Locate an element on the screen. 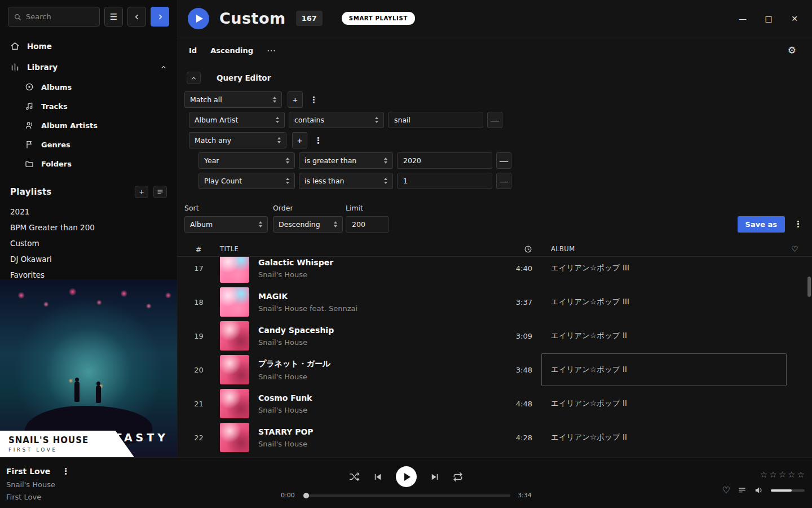 The height and width of the screenshot is (508, 812). previous-track-icon is located at coordinates (378, 477).